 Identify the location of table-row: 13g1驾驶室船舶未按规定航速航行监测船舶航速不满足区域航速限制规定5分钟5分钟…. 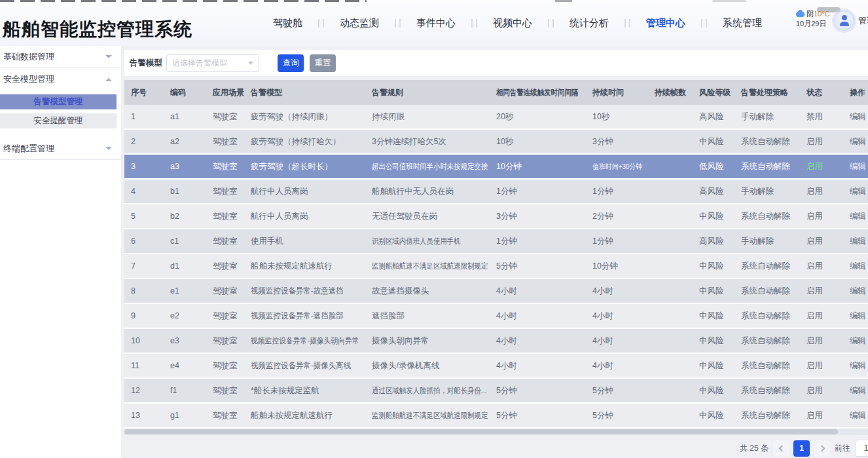
(496, 416).